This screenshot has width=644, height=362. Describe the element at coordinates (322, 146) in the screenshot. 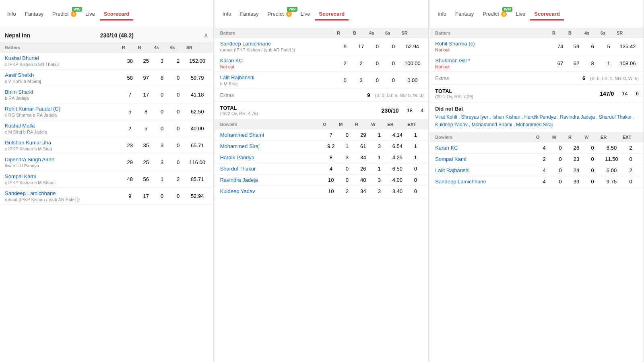

I see `bowler-row: Mohammed Siraj 9.2 1 61 3 6.54 1` at that location.